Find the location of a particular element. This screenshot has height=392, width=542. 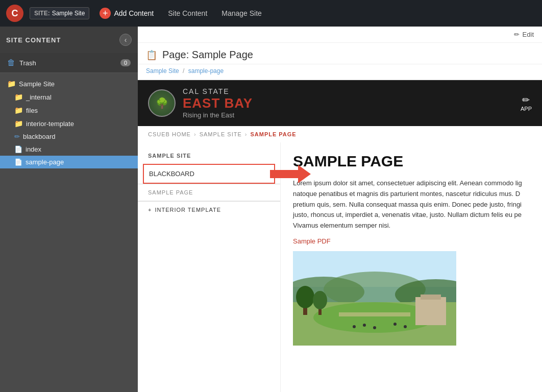

csueb-seal: 🌳 is located at coordinates (162, 103).